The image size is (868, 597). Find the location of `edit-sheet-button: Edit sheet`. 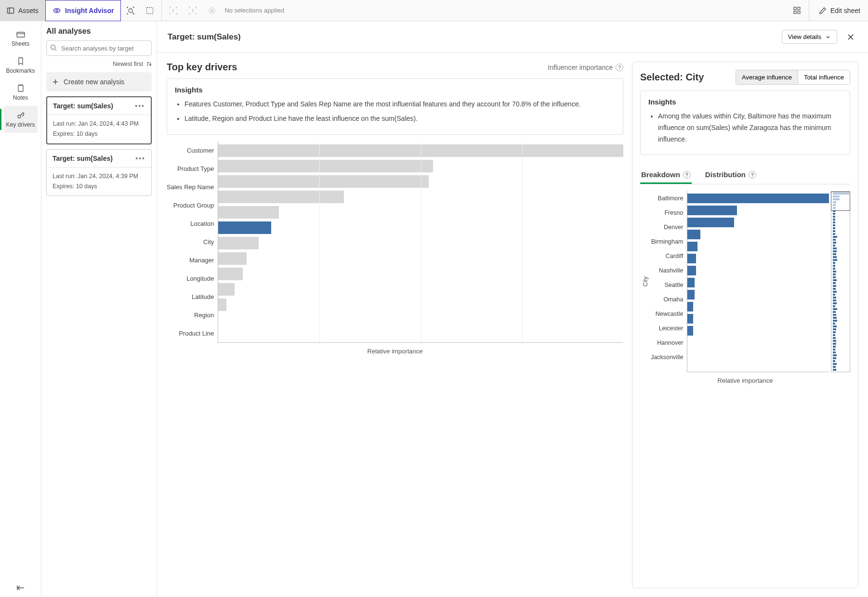

edit-sheet-button: Edit sheet is located at coordinates (840, 11).